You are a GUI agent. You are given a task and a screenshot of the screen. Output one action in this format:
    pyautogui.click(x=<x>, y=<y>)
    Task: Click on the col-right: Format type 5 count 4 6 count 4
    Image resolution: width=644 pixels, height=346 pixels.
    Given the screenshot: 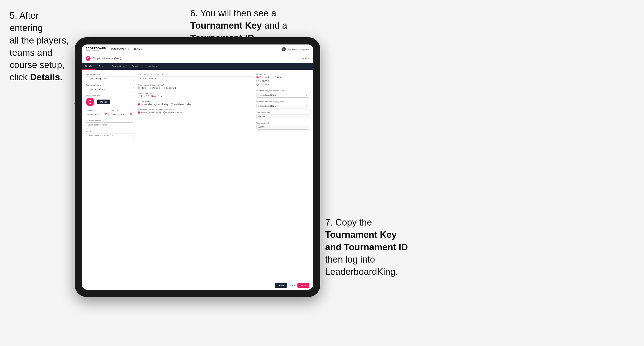 What is the action you would take?
    pyautogui.click(x=283, y=175)
    